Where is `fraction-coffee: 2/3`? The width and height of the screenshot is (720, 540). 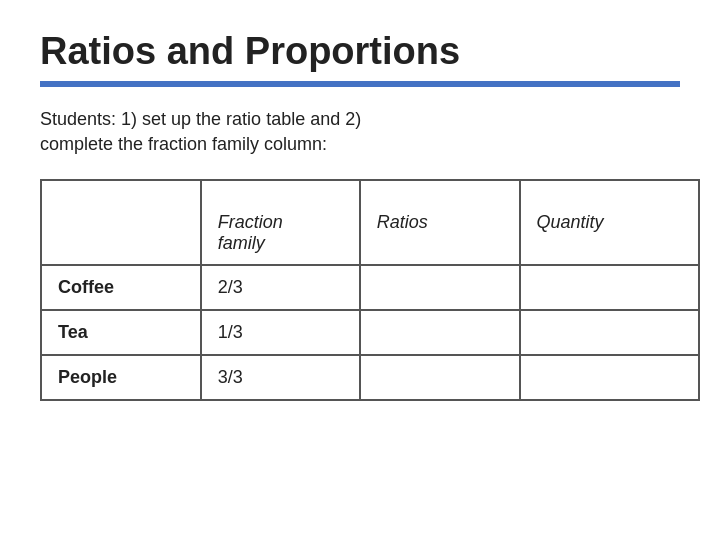
fraction-coffee: 2/3 is located at coordinates (280, 288).